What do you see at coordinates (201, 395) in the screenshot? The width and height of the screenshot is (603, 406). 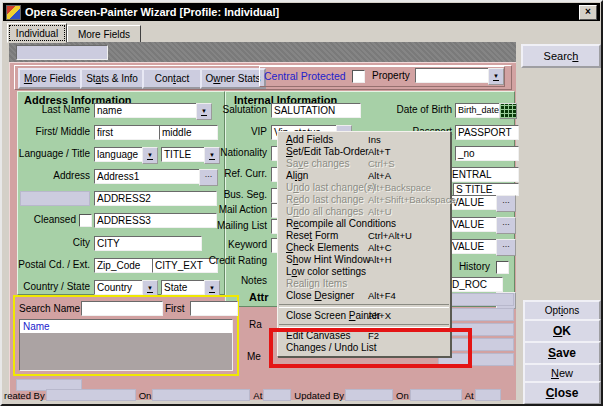 I see `created-on-field` at bounding box center [201, 395].